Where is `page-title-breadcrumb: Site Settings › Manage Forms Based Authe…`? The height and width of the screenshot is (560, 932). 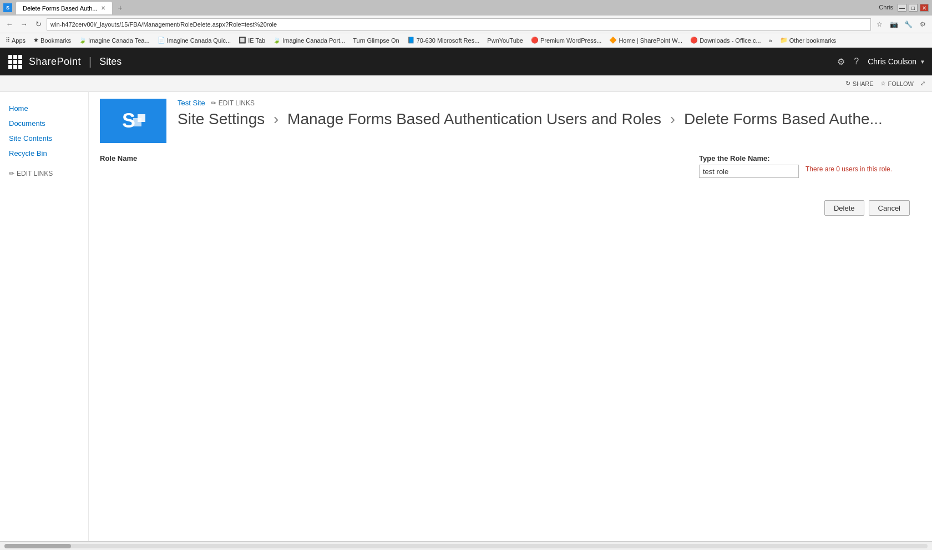 page-title-breadcrumb: Site Settings › Manage Forms Based Authe… is located at coordinates (549, 119).